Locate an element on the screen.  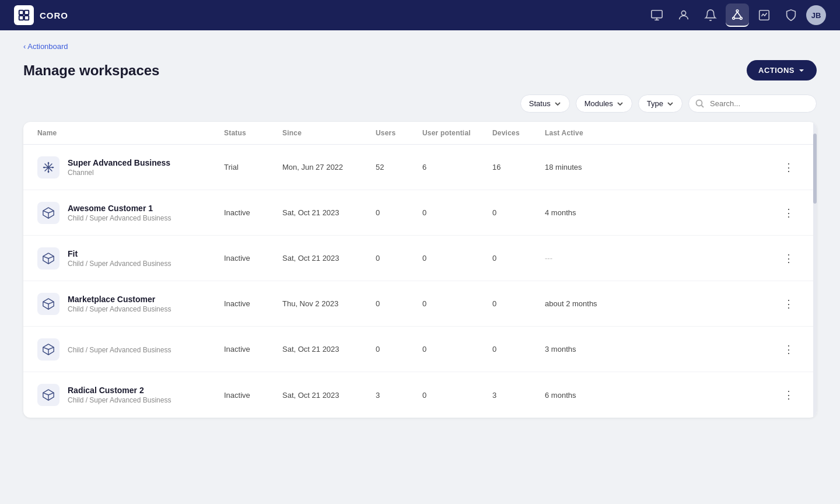
status-cell: Trial is located at coordinates (253, 167).